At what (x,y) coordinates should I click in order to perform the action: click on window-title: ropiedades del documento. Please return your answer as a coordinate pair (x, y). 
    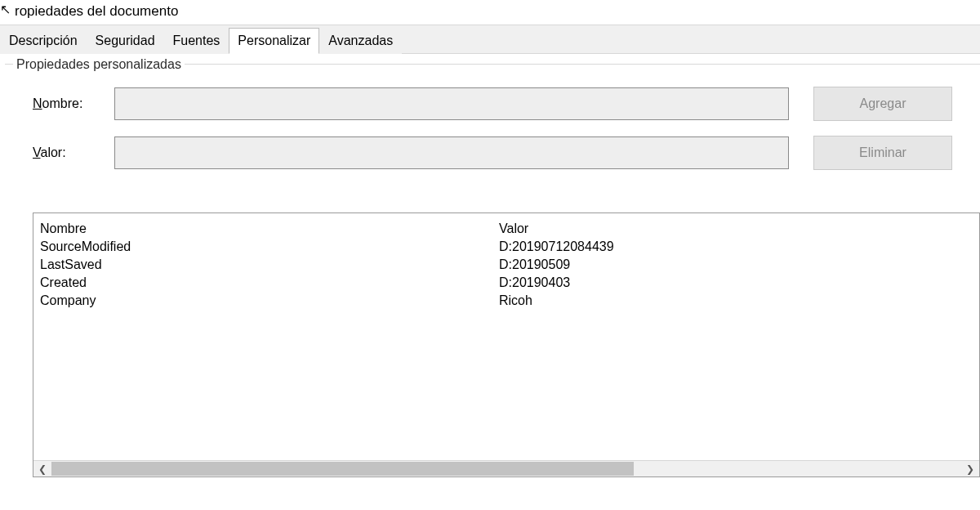
    Looking at the image, I should click on (490, 12).